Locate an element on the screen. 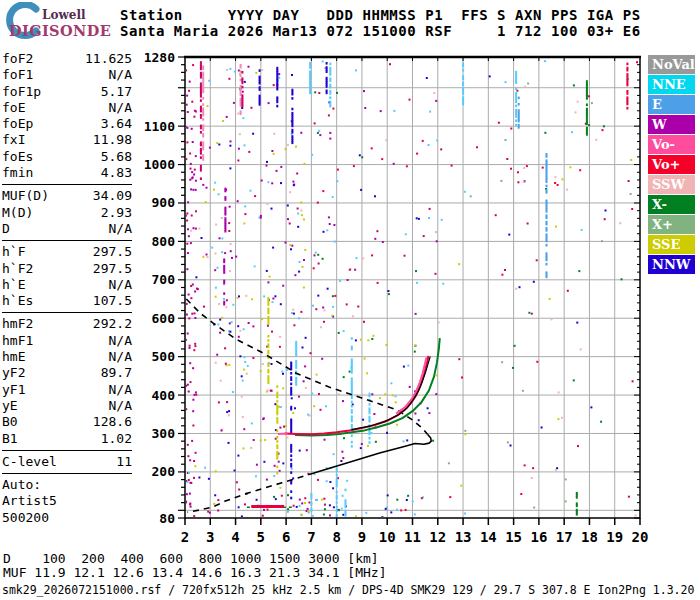  file-info-row: smk29_2026072151000.rsf / 720fx512h 25 k… is located at coordinates (348, 590).